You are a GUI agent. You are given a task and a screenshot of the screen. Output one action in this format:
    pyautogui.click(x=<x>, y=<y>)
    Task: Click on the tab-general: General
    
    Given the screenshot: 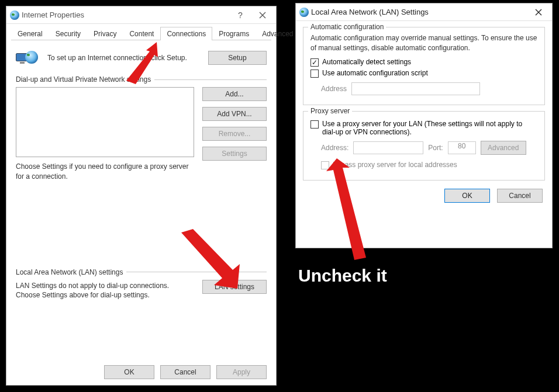 What is the action you would take?
    pyautogui.click(x=30, y=34)
    